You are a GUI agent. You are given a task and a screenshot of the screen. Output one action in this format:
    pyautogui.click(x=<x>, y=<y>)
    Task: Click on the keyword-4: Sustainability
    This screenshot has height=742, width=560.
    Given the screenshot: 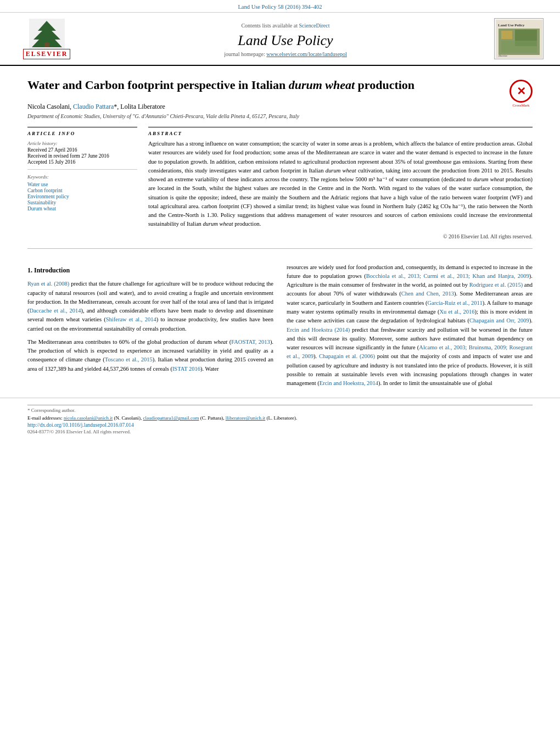 What is the action you would take?
    pyautogui.click(x=82, y=203)
    